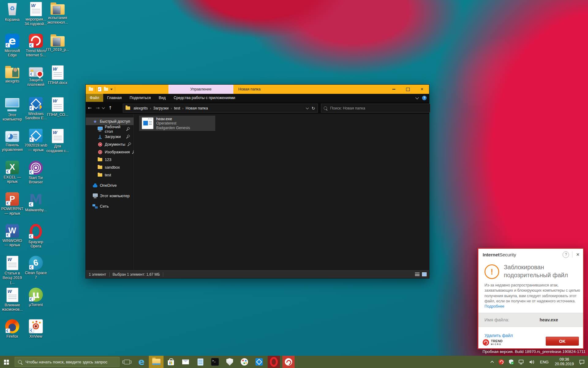 This screenshot has height=368, width=588. Describe the element at coordinates (215, 362) in the screenshot. I see `taskbar-app-cmd` at that location.